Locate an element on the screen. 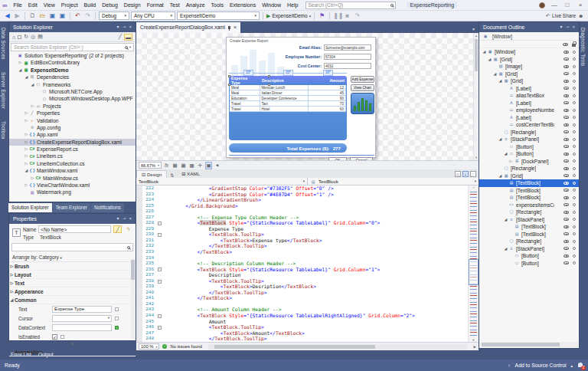 The image size is (588, 371). editor-horizontal-scrollbar is located at coordinates (338, 346).